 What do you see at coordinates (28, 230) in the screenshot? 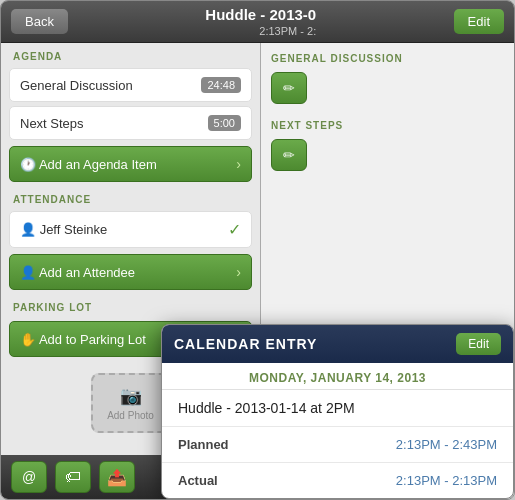
I see `person-icon: 👤` at bounding box center [28, 230].